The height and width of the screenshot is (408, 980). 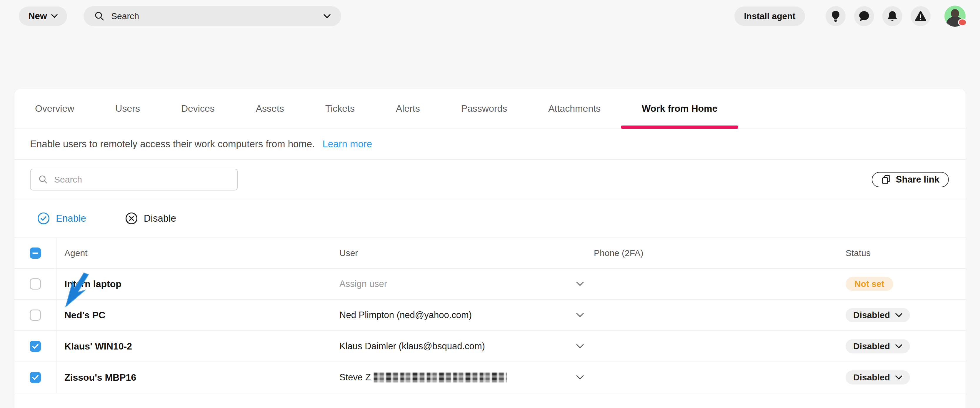 What do you see at coordinates (490, 219) in the screenshot?
I see `bulk-actions: Enable Disable` at bounding box center [490, 219].